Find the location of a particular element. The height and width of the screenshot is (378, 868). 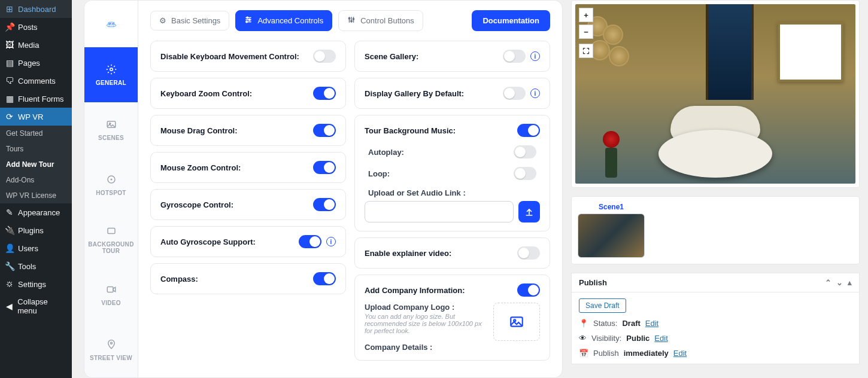

wp-menu-label: Dashboard is located at coordinates (37, 10).